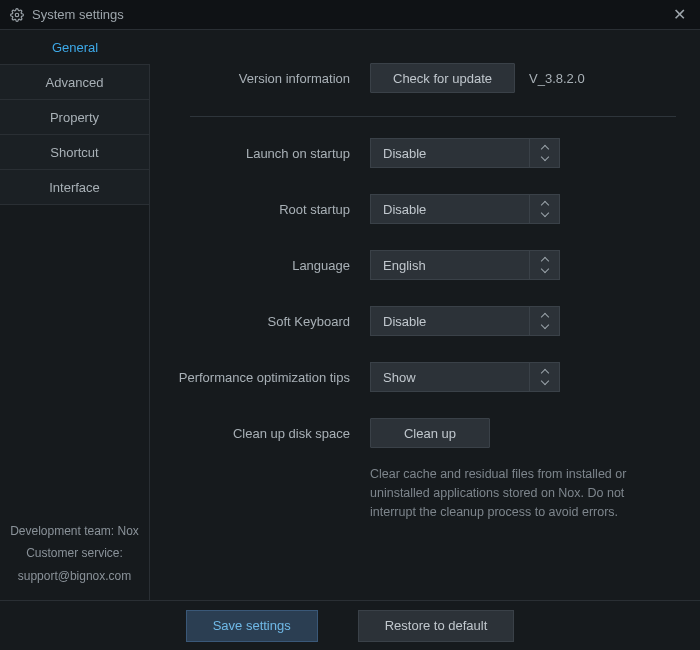  I want to click on sidebar-footer: Development team: Nox Customer service: …, so click(75, 554).